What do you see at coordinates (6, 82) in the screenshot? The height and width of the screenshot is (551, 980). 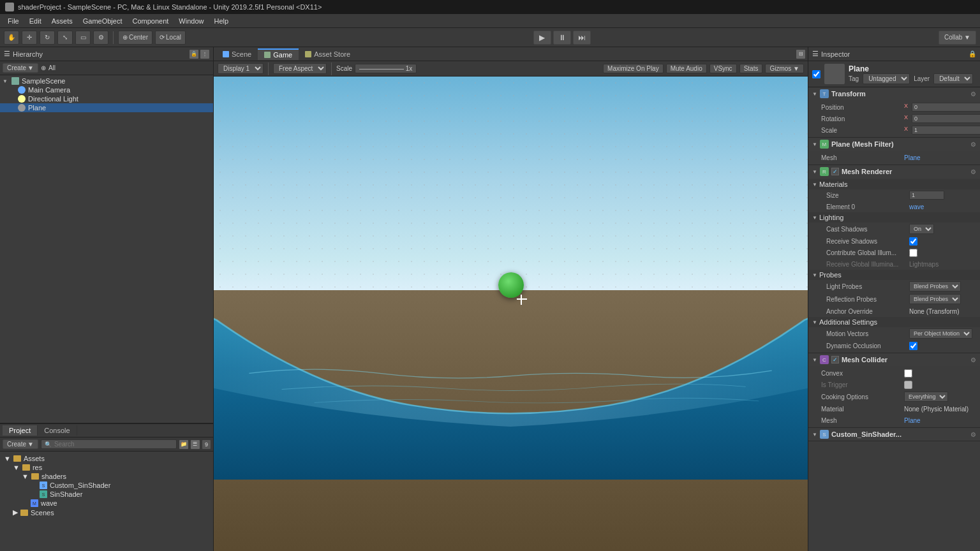 I see `scene-arrow-icon: ▼` at bounding box center [6, 82].